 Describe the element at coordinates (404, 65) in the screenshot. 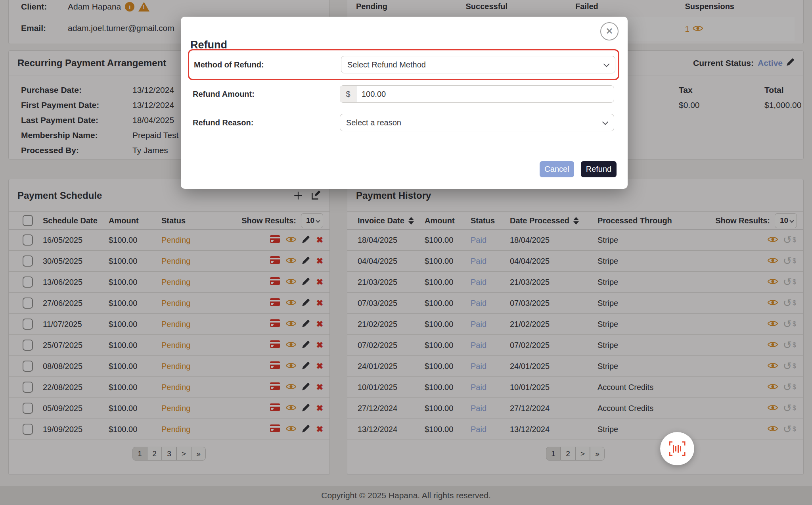

I see `method-of-refund-row: Method of Refund: Select Refund Method` at that location.